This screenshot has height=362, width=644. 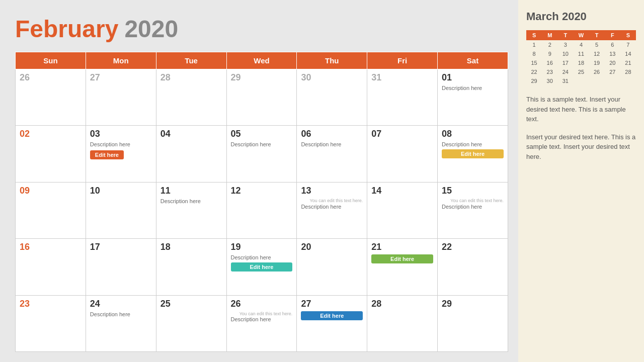 What do you see at coordinates (50, 191) in the screenshot?
I see `day-number: 09` at bounding box center [50, 191].